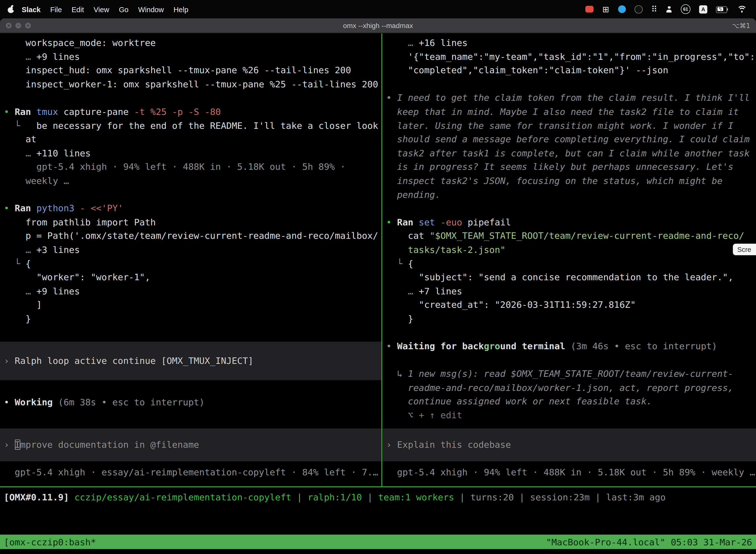  I want to click on prompt-input: › Explain this codebase, so click(569, 445).